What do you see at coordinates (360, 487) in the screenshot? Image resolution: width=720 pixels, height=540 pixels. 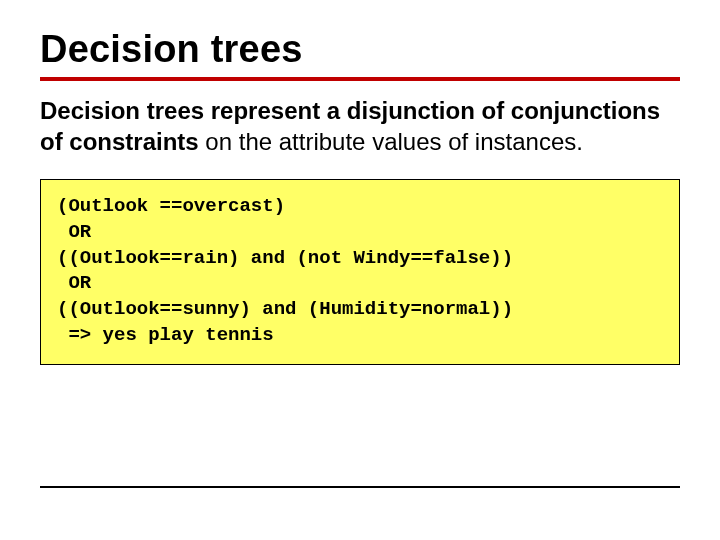 I see `footer-rule` at bounding box center [360, 487].